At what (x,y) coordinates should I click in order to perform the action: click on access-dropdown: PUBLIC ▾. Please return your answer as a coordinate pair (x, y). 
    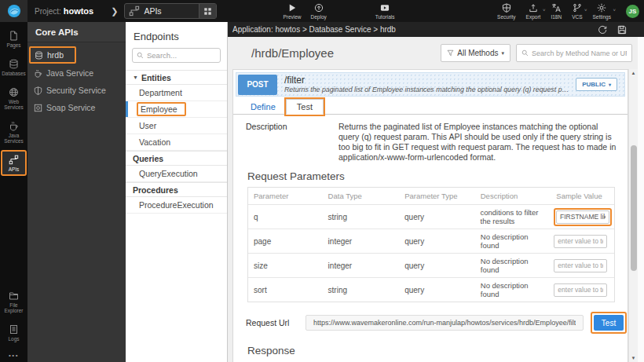
    Looking at the image, I should click on (597, 85).